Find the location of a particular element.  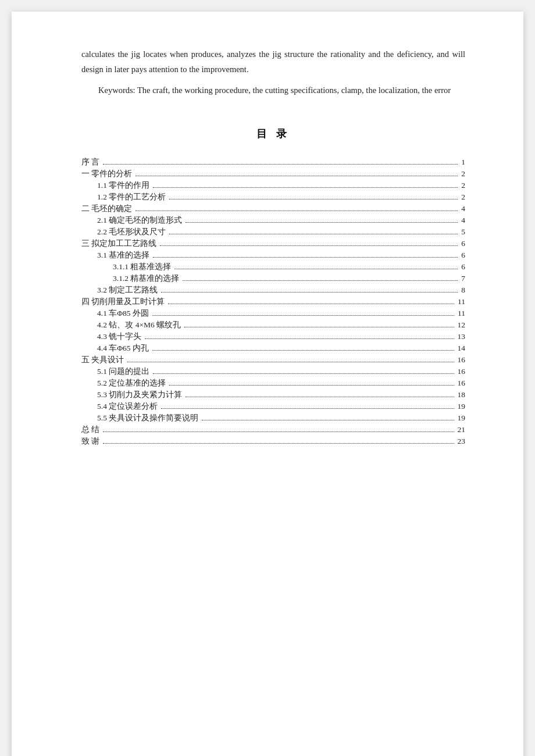

toc-item-page: 14 is located at coordinates (461, 348).